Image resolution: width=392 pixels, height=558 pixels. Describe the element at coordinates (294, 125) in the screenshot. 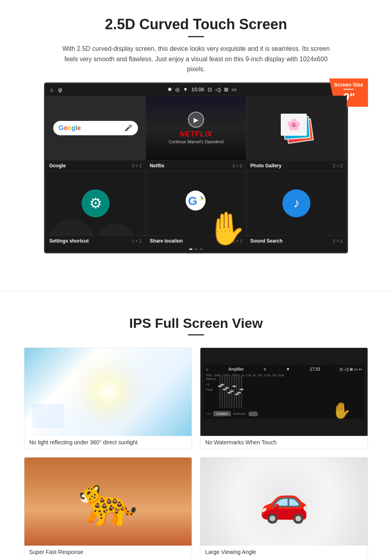

I see `gallery-photo-1: 🌸` at that location.